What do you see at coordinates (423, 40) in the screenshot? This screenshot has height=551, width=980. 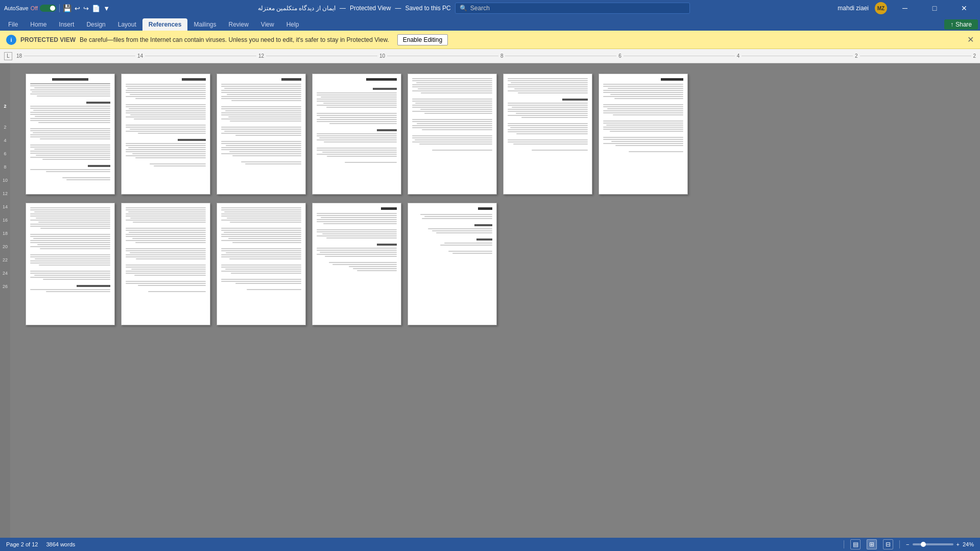 I see `enable-editing-button: Enable Editing` at bounding box center [423, 40].